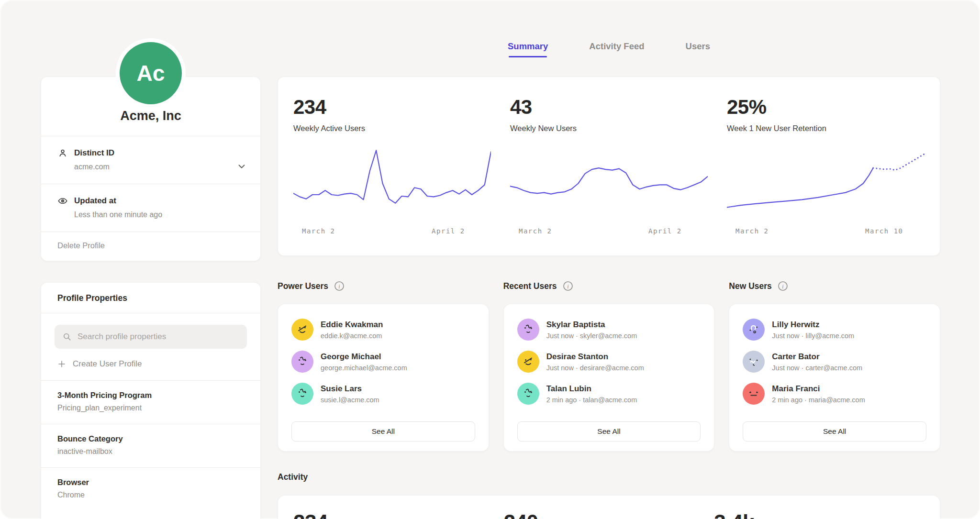 The height and width of the screenshot is (519, 980). I want to click on stat-value: 43, so click(609, 107).